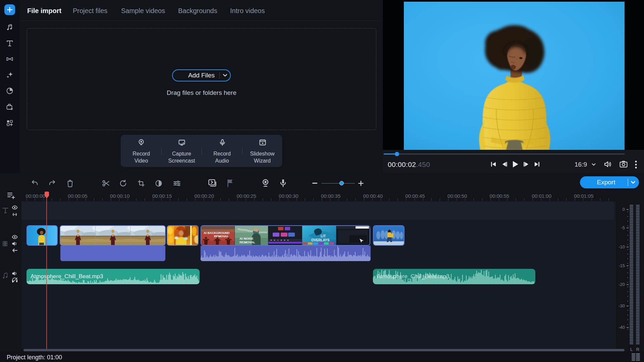 This screenshot has height=362, width=644. Describe the element at coordinates (247, 239) in the screenshot. I see `svg-text: AI NOISE` at that location.